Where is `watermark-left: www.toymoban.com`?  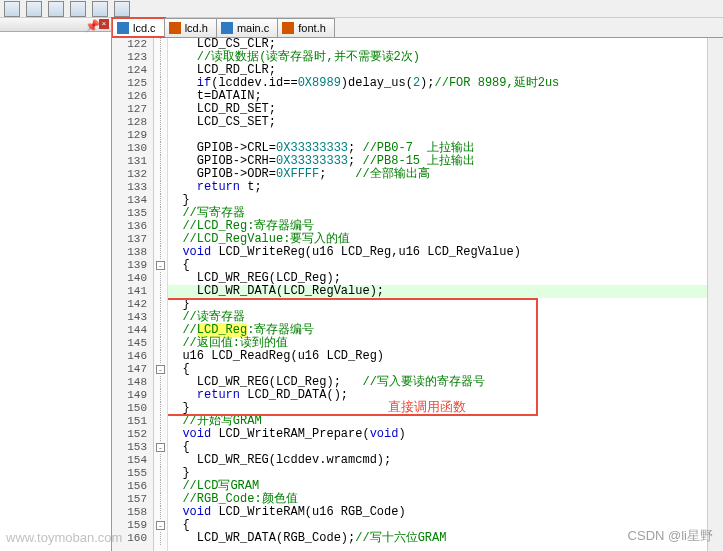
watermark-left: www.toymoban.com is located at coordinates (64, 538).